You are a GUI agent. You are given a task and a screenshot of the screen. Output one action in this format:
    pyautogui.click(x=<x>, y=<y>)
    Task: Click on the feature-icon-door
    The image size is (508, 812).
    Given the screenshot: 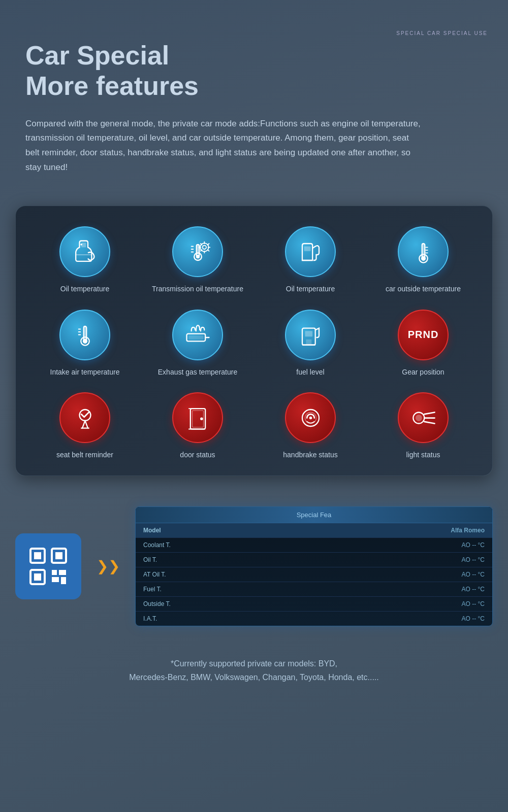 What is the action you would take?
    pyautogui.click(x=198, y=418)
    